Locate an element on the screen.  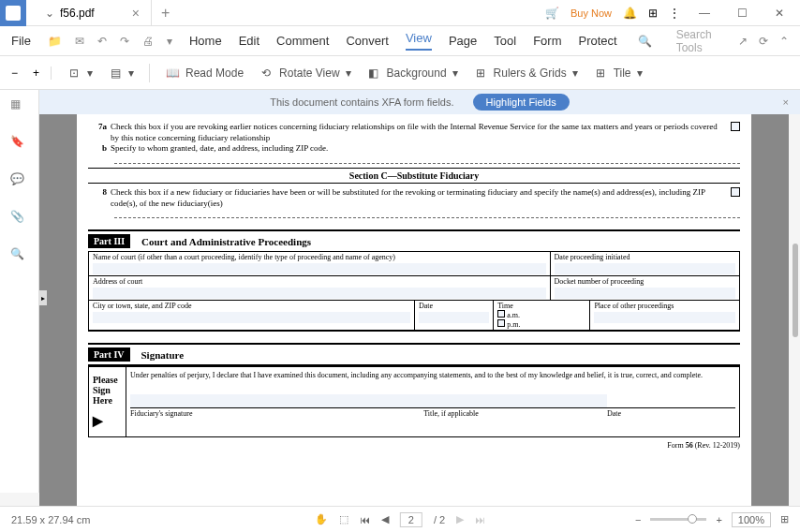
place-other-cell: Place of other proceedings is located at coordinates (665, 315).